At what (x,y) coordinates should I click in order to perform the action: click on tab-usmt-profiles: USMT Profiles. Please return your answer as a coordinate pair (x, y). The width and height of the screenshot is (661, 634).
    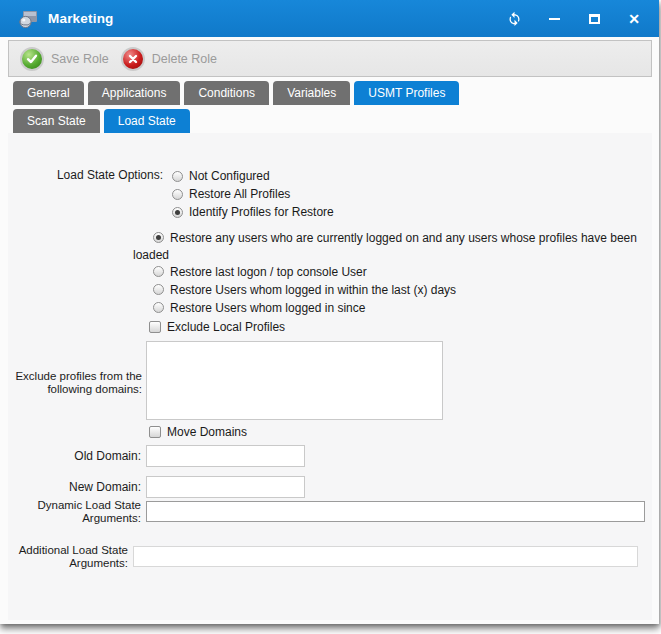
    Looking at the image, I should click on (406, 93).